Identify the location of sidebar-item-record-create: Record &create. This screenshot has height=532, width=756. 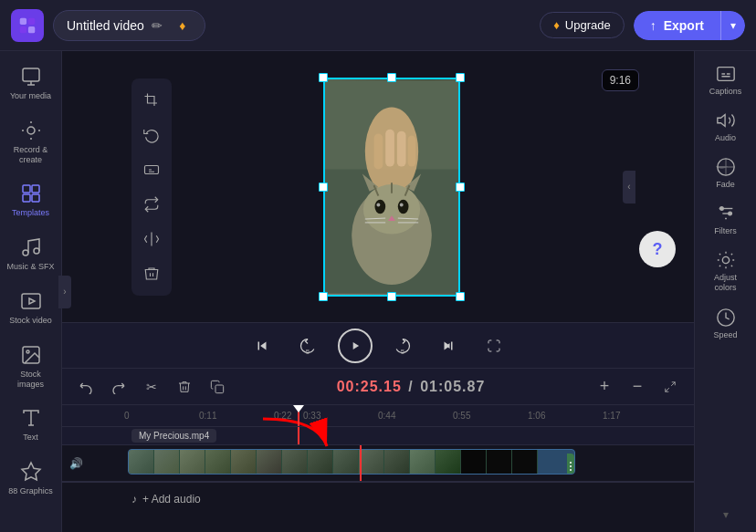
(31, 142).